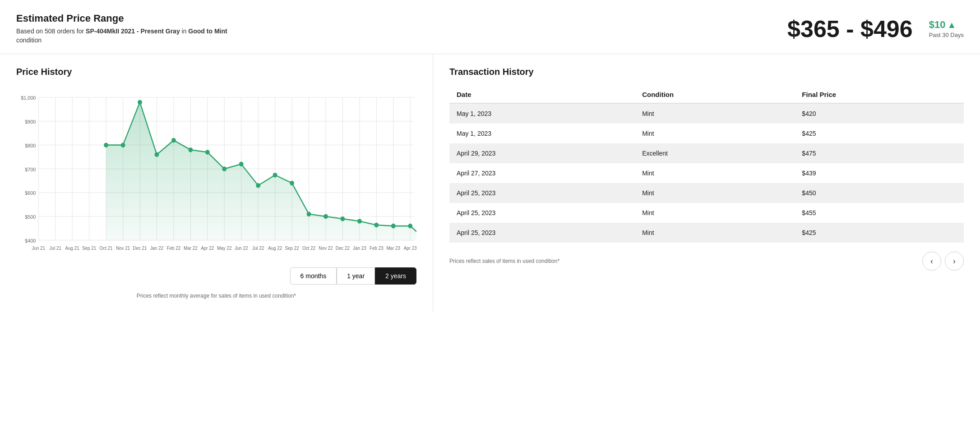 Image resolution: width=980 pixels, height=441 pixels. I want to click on svg-text: $800, so click(30, 146).